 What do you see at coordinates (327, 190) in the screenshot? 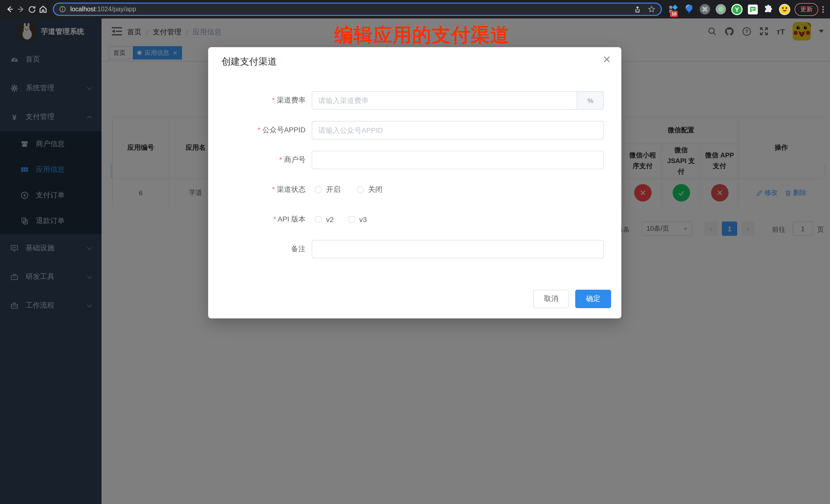
I see `radio-status-on: 开启` at bounding box center [327, 190].